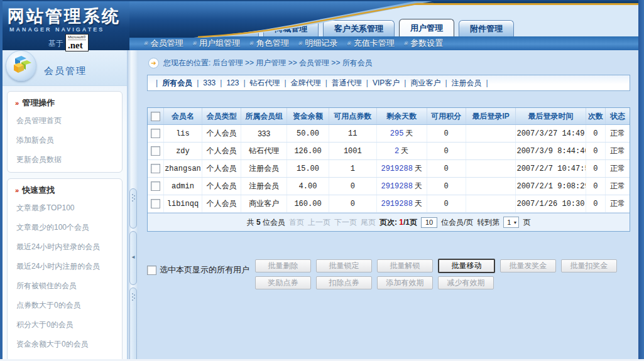  Describe the element at coordinates (182, 204) in the screenshot. I see `cell-username: libinqq` at that location.